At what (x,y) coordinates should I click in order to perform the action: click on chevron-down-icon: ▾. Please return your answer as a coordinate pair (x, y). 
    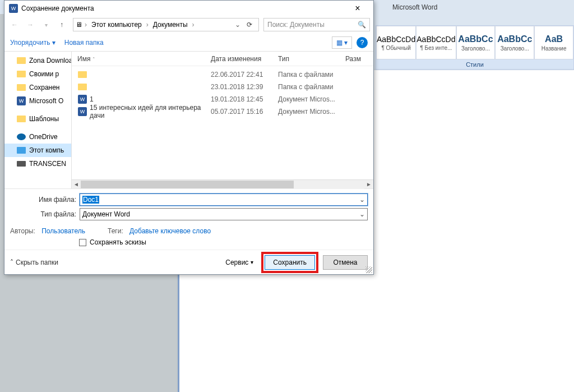
    Looking at the image, I should click on (252, 262).